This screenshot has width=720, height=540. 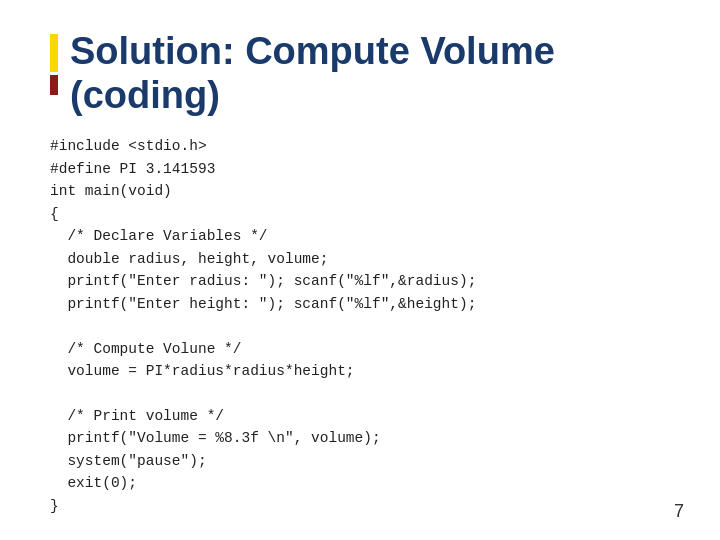 What do you see at coordinates (145, 95) in the screenshot?
I see `title-line2: (coding)` at bounding box center [145, 95].